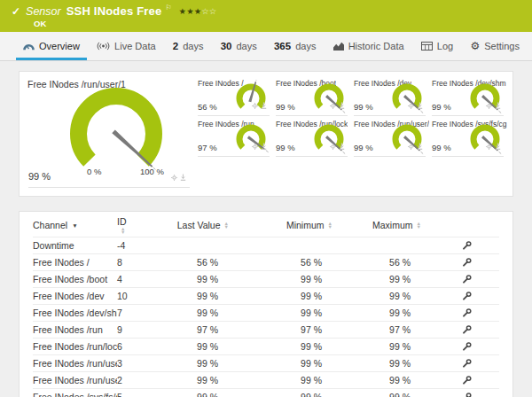  Describe the element at coordinates (135, 225) in the screenshot. I see `column-header-id: ID▲▼` at that location.